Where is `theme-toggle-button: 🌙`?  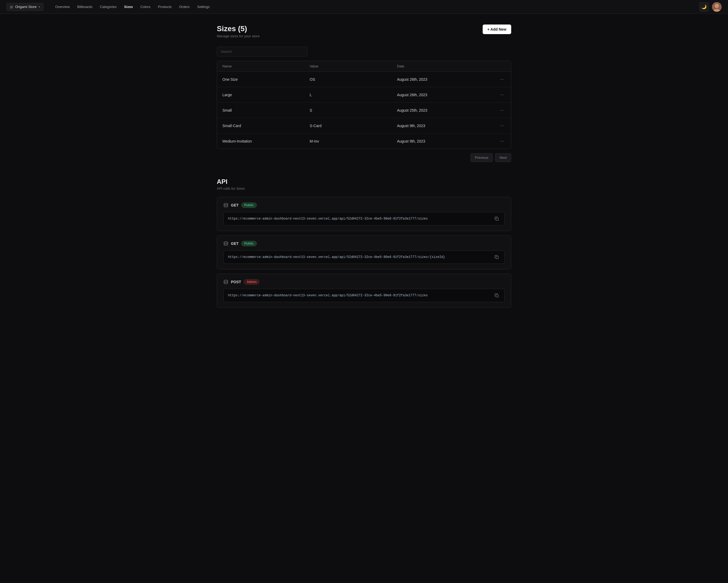
theme-toggle-button: 🌙 is located at coordinates (704, 7).